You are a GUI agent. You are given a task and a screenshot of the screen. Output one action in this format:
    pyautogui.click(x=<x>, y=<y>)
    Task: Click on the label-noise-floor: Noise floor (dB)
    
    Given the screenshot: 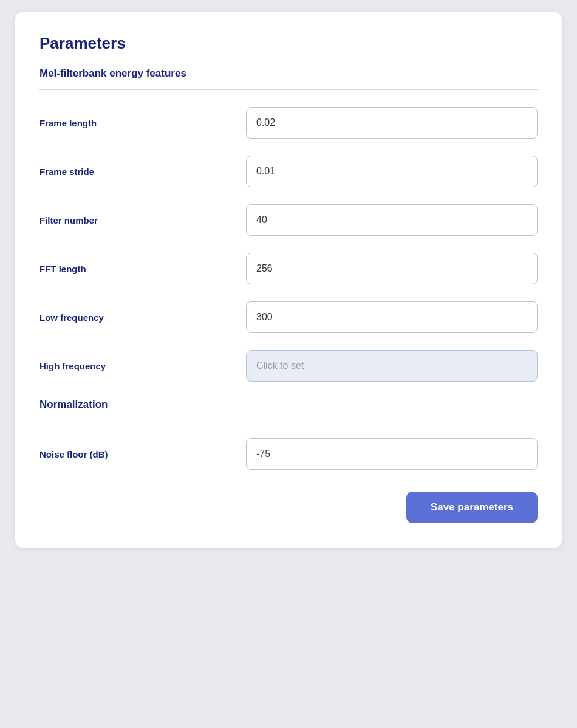 What is the action you would take?
    pyautogui.click(x=143, y=455)
    